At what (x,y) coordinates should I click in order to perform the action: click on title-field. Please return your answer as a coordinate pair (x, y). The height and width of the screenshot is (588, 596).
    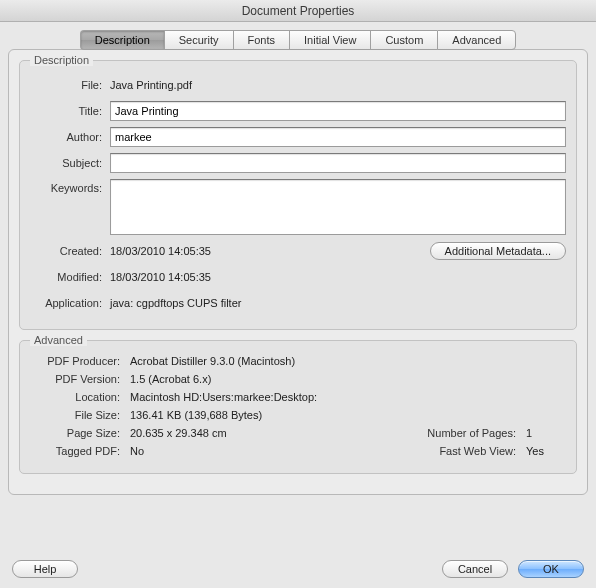
    Looking at the image, I should click on (338, 111).